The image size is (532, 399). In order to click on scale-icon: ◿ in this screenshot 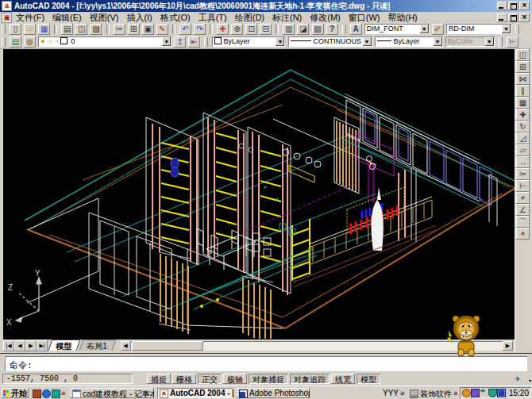, I will do `click(522, 138)`.